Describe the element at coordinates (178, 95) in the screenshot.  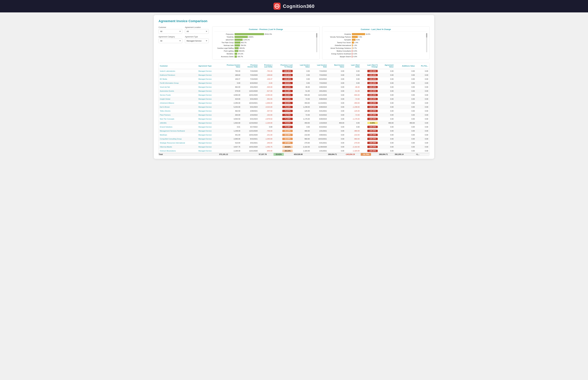
I see `cell-customer: Service Foods` at that location.